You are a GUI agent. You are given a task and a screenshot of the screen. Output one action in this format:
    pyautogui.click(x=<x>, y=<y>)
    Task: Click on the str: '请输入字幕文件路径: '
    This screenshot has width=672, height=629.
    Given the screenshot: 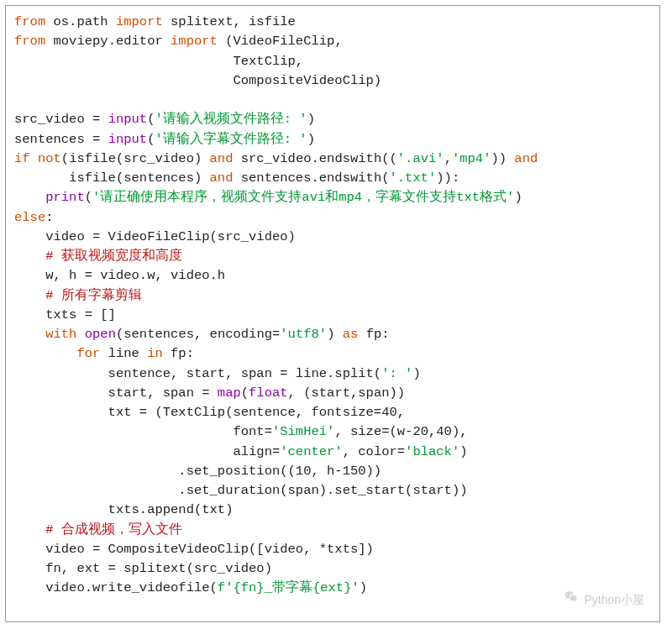 What is the action you would take?
    pyautogui.click(x=230, y=139)
    